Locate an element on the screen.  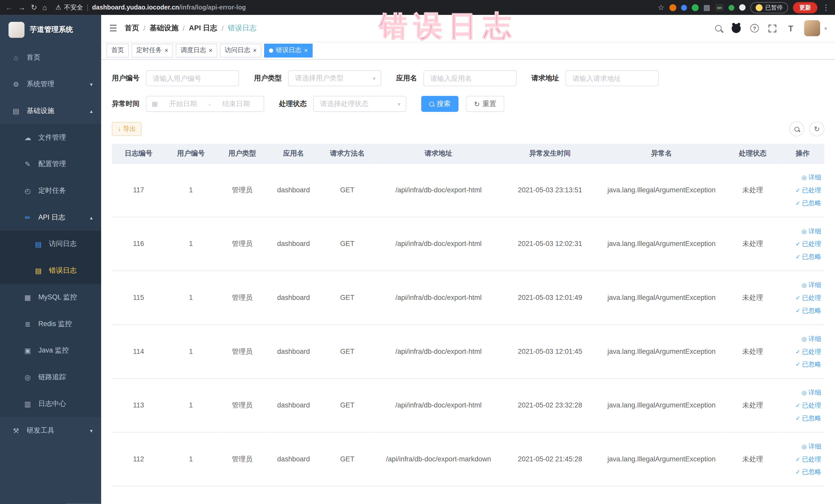
tab-job: 定时任务 × is located at coordinates (152, 50).